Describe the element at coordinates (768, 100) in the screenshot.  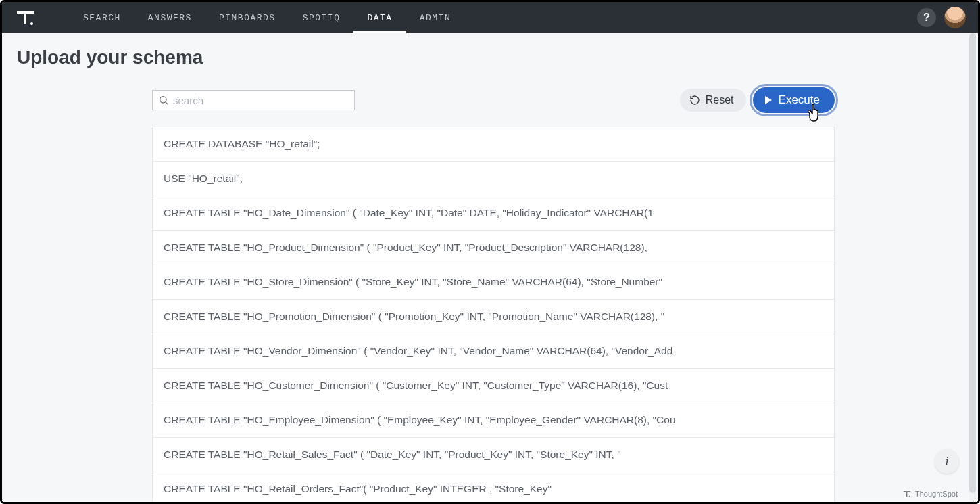
I see `play-icon` at that location.